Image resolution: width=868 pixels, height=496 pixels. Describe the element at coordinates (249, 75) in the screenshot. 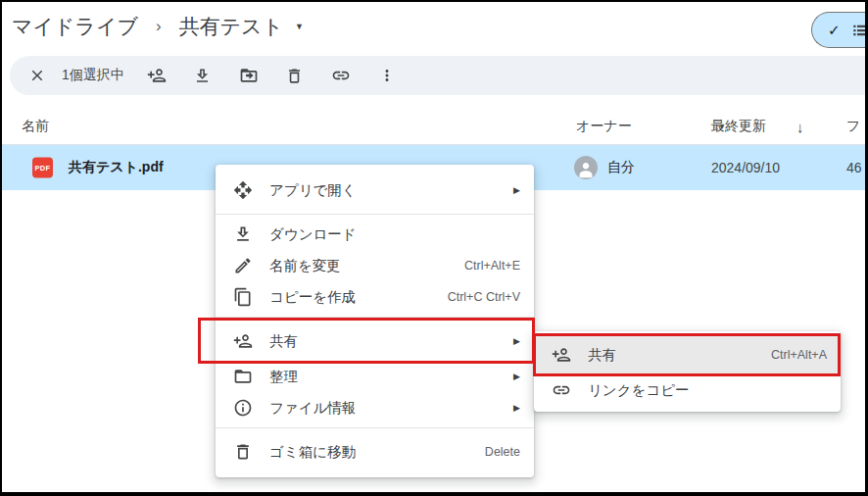

I see `move-to-folder-icon` at that location.